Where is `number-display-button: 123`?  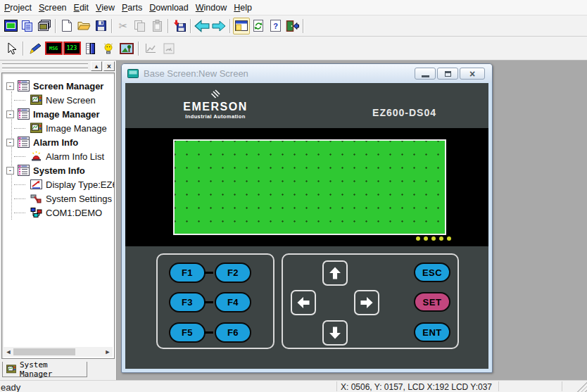
number-display-button: 123 is located at coordinates (72, 49).